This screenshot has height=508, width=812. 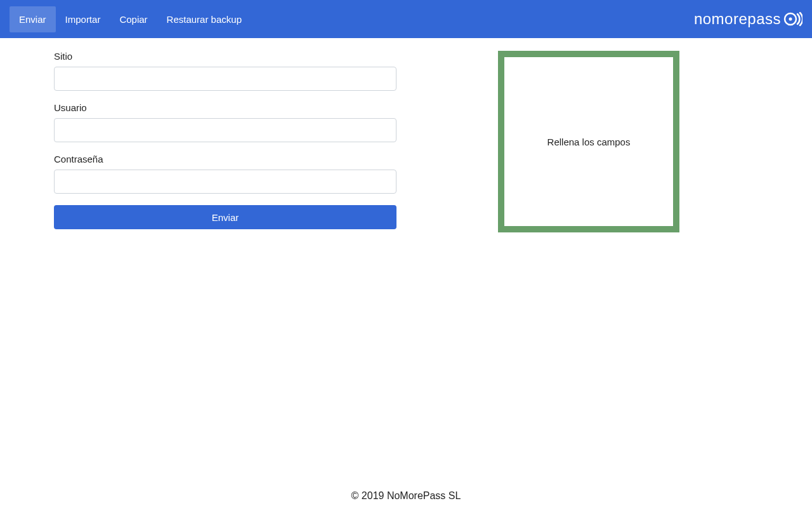 I want to click on site-input, so click(x=225, y=79).